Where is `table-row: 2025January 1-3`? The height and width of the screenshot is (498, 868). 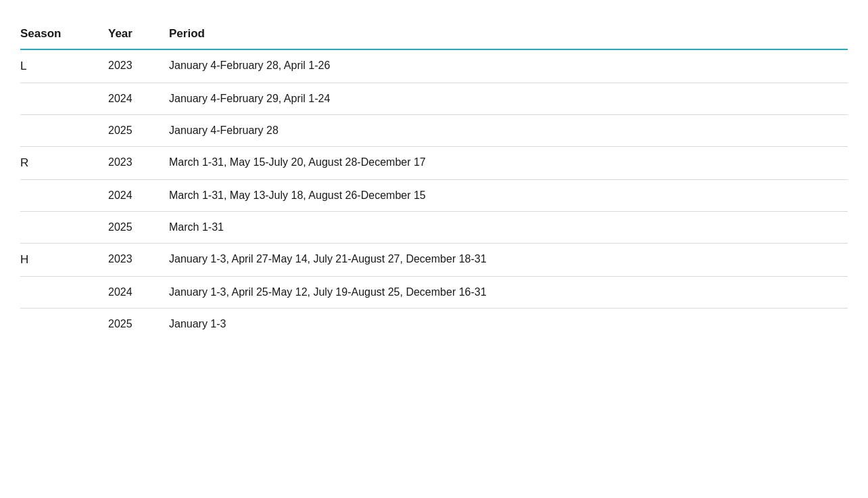
table-row: 2025January 1-3 is located at coordinates (434, 325).